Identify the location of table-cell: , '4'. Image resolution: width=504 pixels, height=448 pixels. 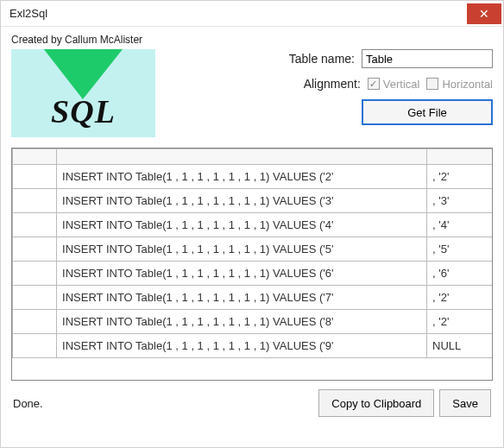
(460, 225).